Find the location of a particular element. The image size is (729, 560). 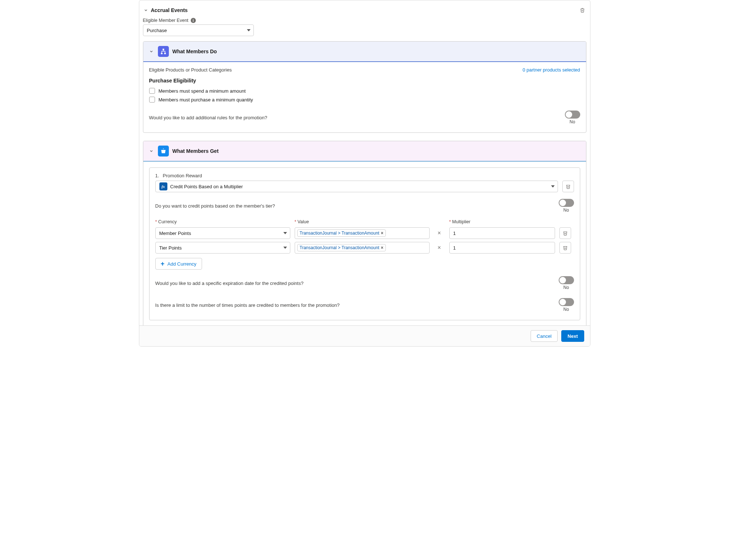

eligible-member-event-select: Purchase is located at coordinates (198, 30).